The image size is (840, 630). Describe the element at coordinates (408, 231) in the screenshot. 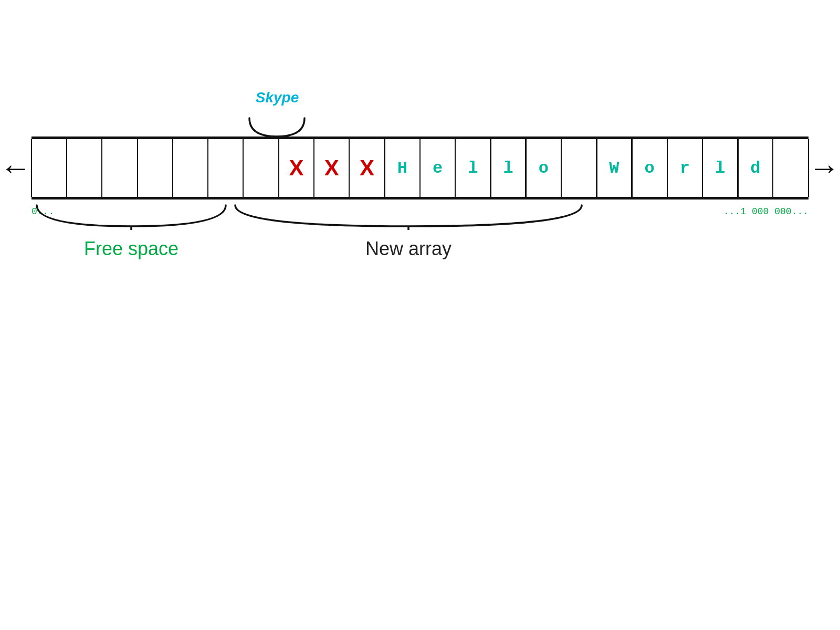

I see `new-array-brace: New array` at that location.